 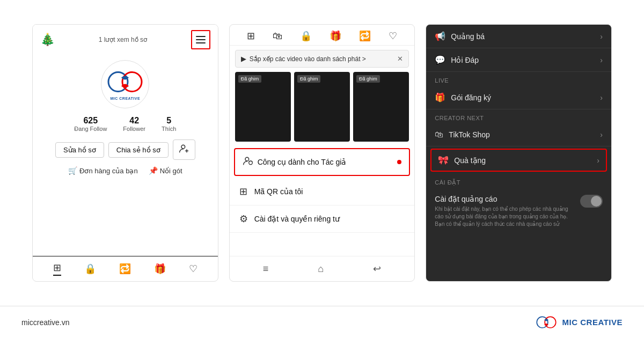 I want to click on qua-tang-arrow: ›, so click(x=598, y=160).